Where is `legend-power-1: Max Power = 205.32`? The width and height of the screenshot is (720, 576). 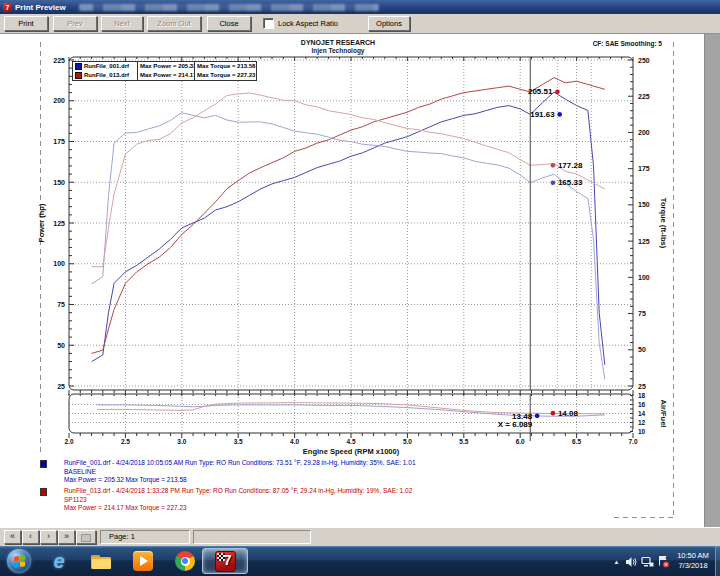
legend-power-1: Max Power = 205.32 is located at coordinates (166, 66).